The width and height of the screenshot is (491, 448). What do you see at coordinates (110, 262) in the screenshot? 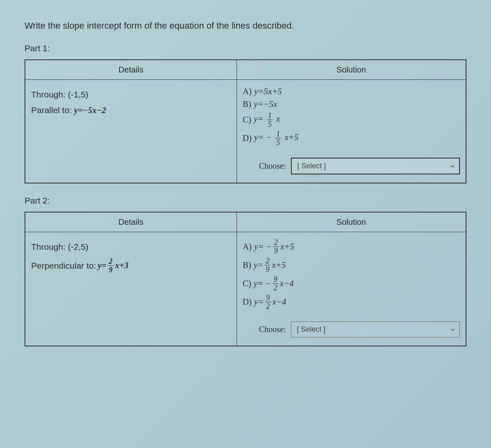
I see `part2-relation-num: 2` at bounding box center [110, 262].